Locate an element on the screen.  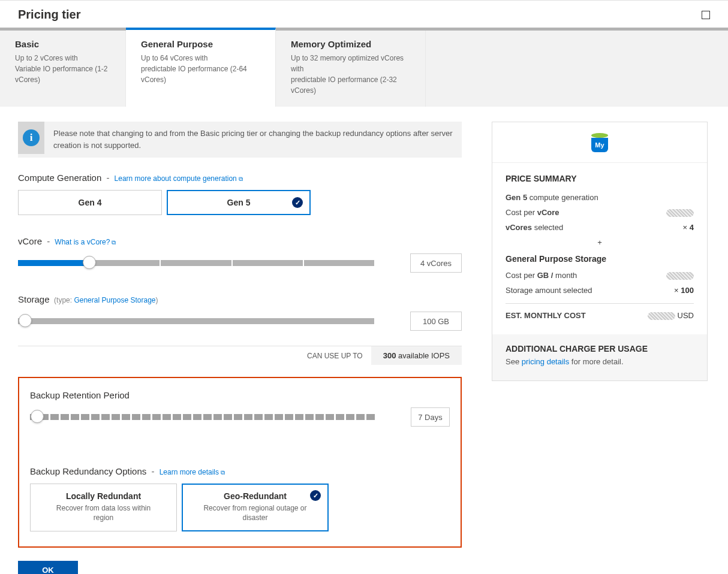
tab-general-line1: Up to 64 vCores with is located at coordinates (200, 58).